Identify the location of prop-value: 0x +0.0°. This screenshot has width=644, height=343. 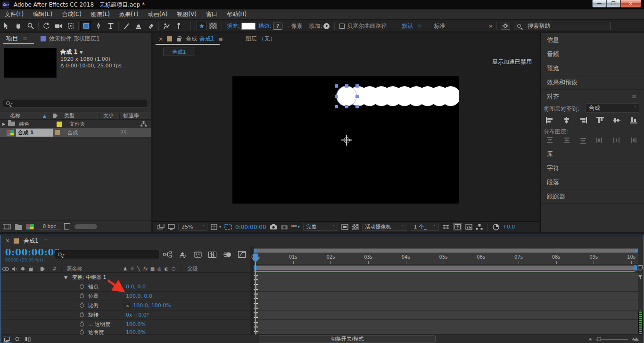
(138, 315).